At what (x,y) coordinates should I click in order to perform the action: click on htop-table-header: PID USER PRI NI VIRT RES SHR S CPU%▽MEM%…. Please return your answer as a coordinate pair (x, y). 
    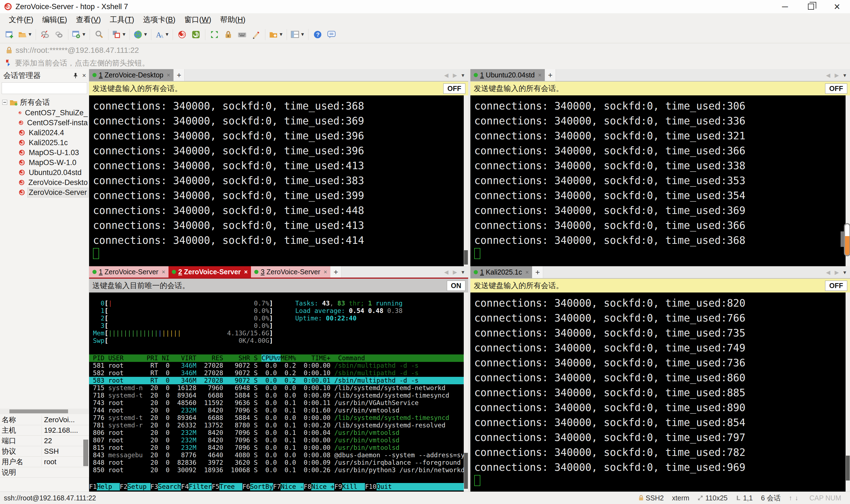
    Looking at the image, I should click on (279, 358).